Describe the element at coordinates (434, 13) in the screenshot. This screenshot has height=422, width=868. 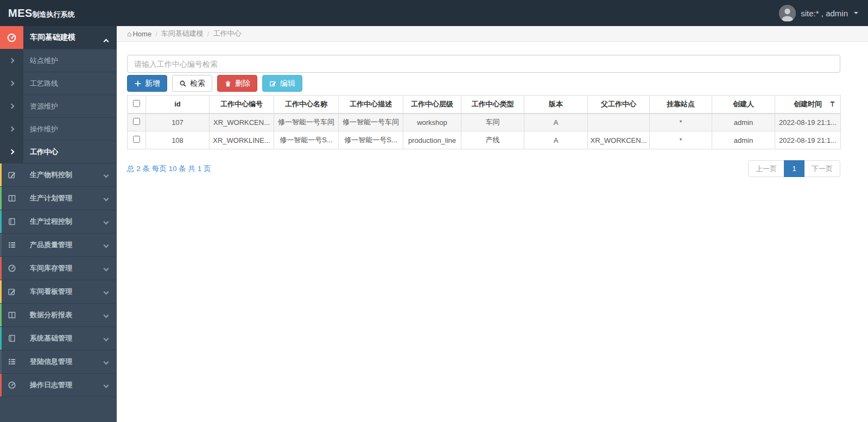
I see `topbar: MES制造执行系统 site:* , admin` at that location.